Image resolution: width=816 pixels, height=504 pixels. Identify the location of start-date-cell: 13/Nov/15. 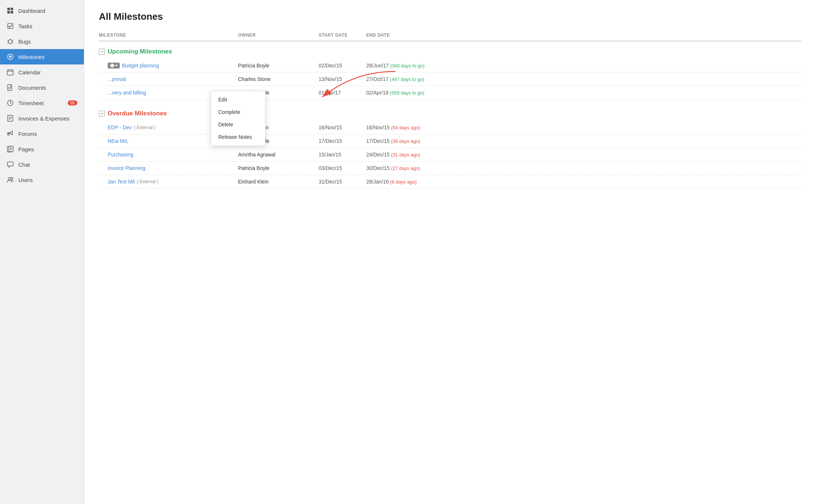
(342, 79).